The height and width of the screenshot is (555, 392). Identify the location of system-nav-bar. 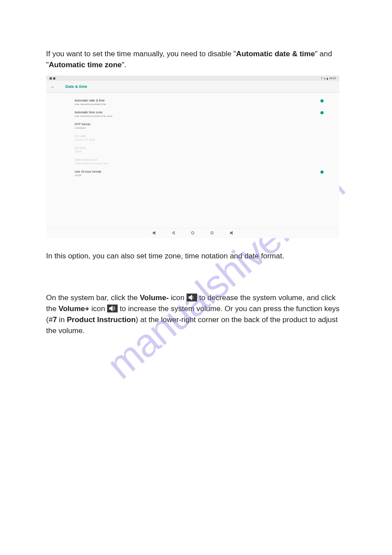
(193, 233).